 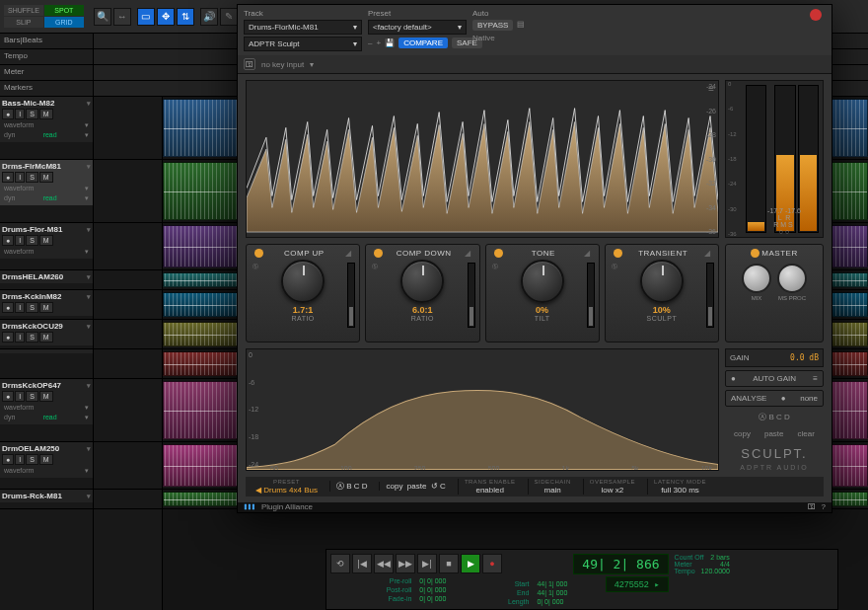 I want to click on ratio-knob, so click(x=422, y=281).